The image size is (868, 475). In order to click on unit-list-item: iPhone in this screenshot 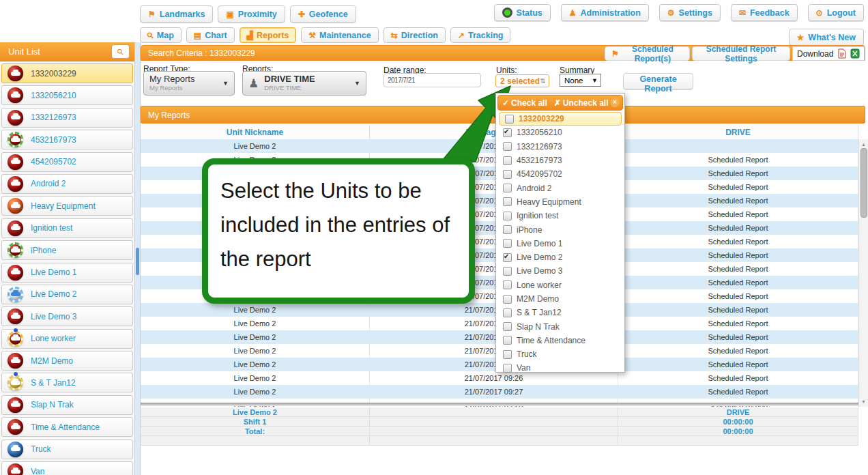, I will do `click(67, 250)`.